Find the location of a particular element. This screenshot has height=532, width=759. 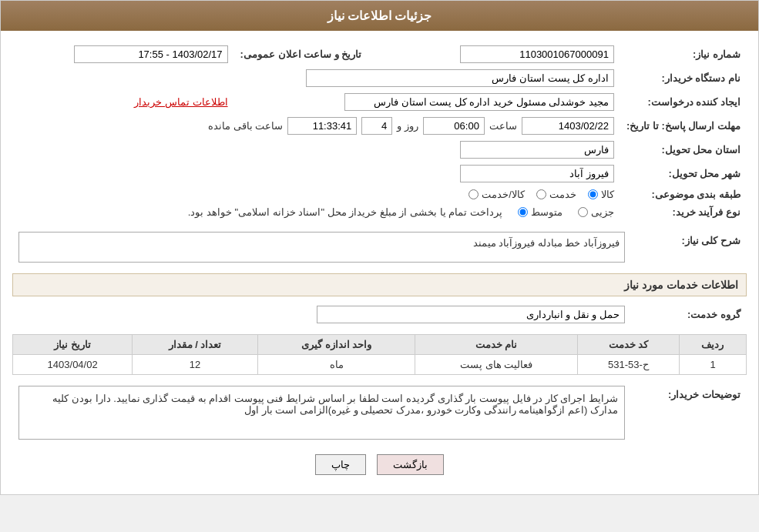

col-unit: واحد اندازه گیری is located at coordinates (336, 345).